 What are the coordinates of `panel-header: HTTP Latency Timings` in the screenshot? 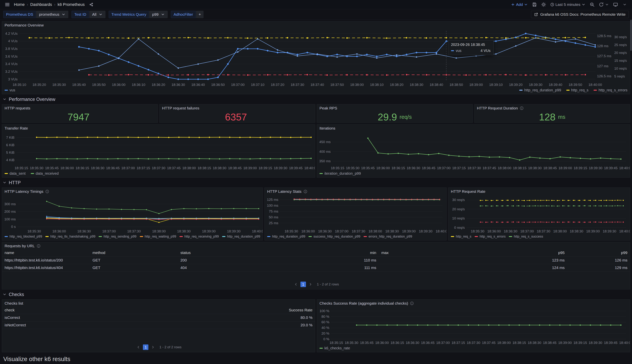 It's located at (132, 191).